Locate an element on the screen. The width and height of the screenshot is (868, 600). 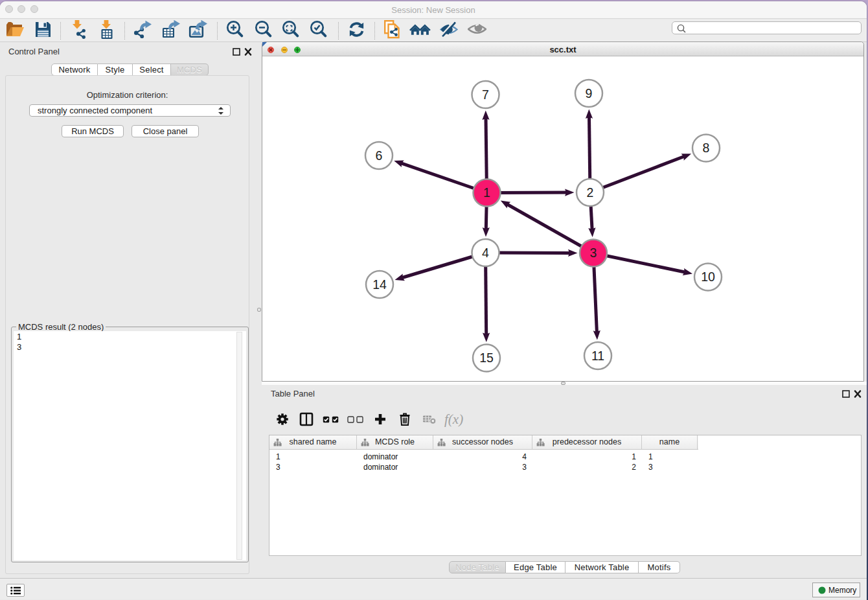
svg-text: 14 is located at coordinates (380, 284).